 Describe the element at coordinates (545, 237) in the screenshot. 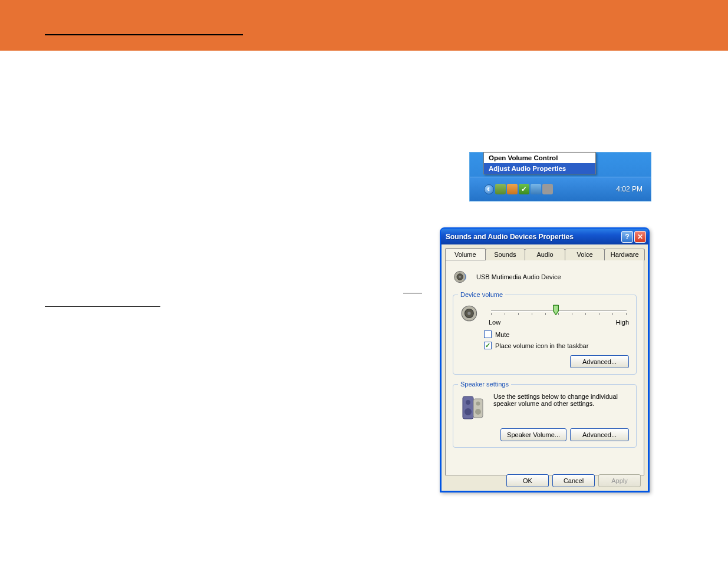

I see `dialog-titlebar: Sounds and Audio Devices Properties ? ✕` at that location.